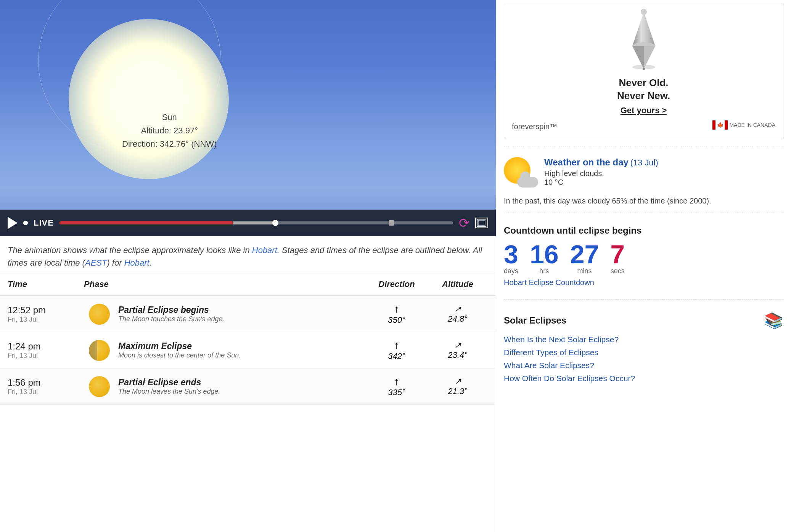  I want to click on progress-marker, so click(391, 223).